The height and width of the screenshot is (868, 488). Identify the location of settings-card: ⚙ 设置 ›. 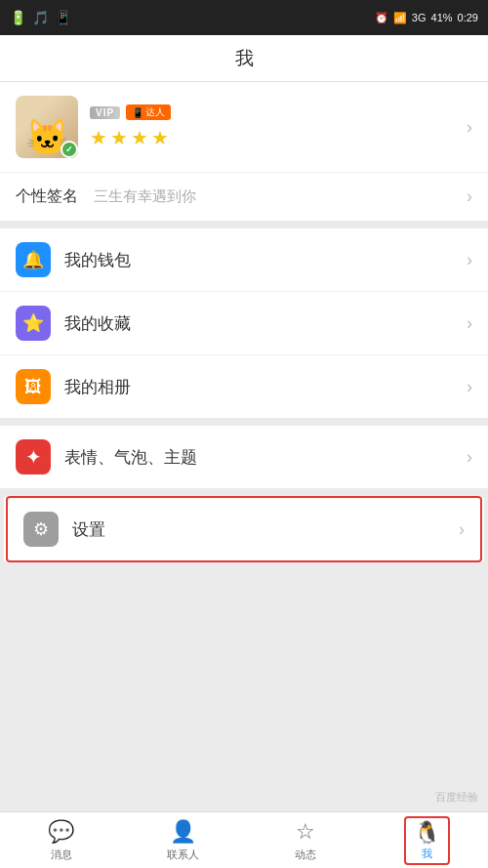
(244, 529).